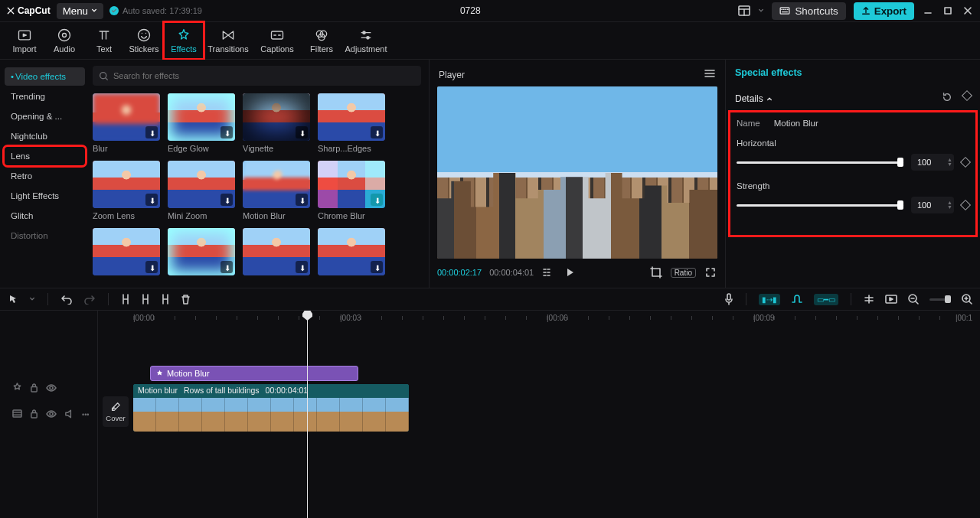 The height and width of the screenshot is (518, 980). Describe the element at coordinates (44, 236) in the screenshot. I see `category-distortion: Distortion` at that location.